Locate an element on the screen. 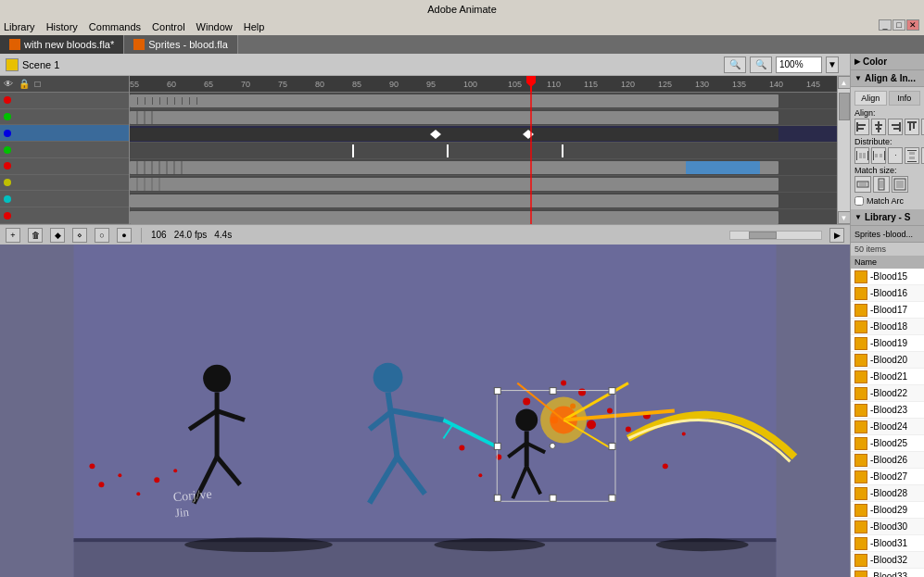  zoom-out-button: 🔍 is located at coordinates (735, 65).